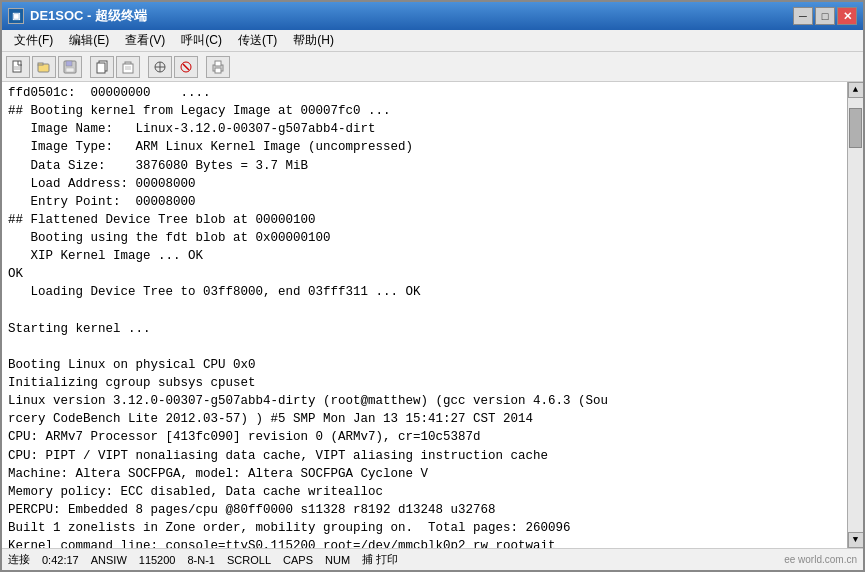 The image size is (865, 572). What do you see at coordinates (160, 67) in the screenshot?
I see `toolbar-connect-btn` at bounding box center [160, 67].